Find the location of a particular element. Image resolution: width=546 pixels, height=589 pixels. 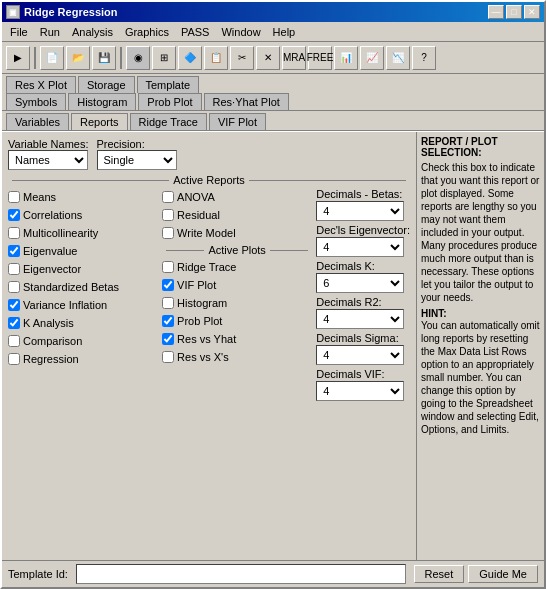

menu-run: Run is located at coordinates (50, 32).